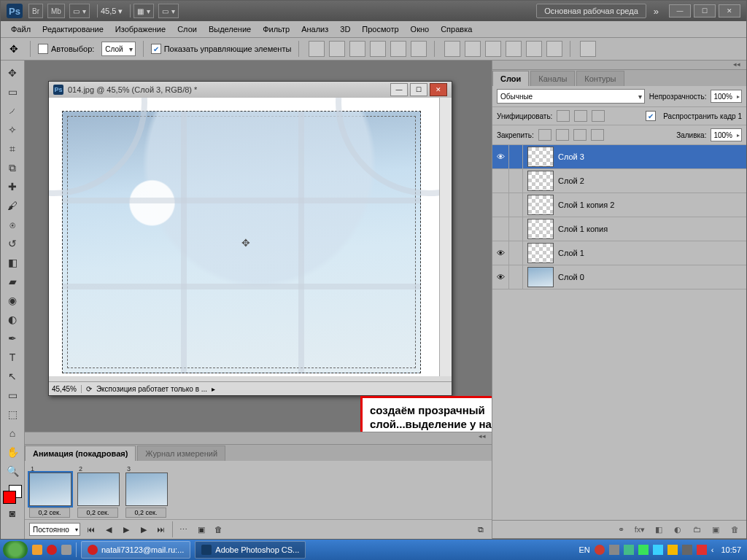  I want to click on layer-style-icon: fx▾, so click(640, 529).